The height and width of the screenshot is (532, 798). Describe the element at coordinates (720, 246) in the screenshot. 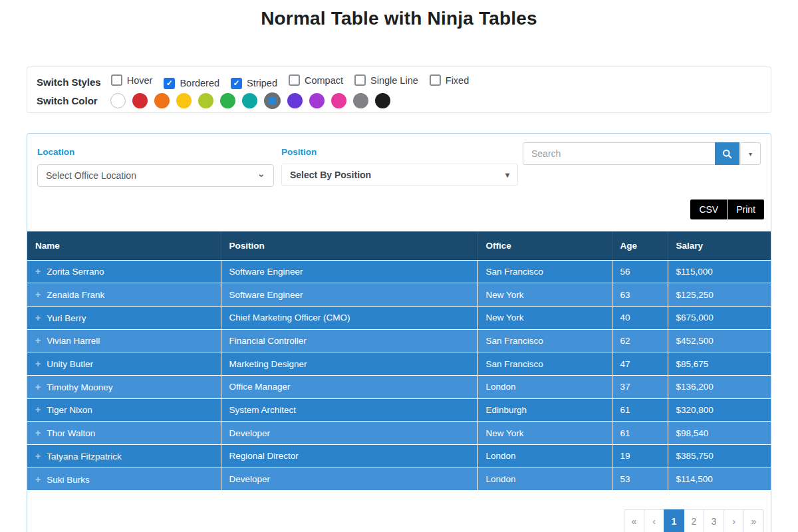

I see `column-header-salary: Salary` at that location.